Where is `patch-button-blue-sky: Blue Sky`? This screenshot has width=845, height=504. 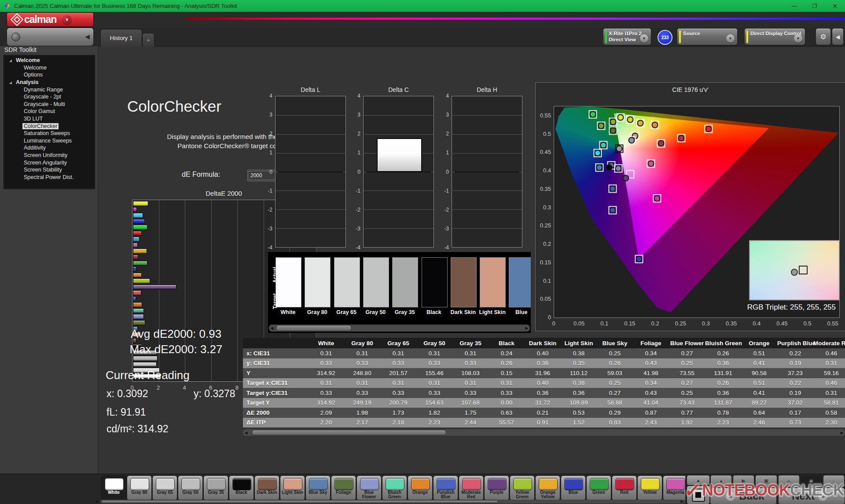
patch-button-blue-sky: Blue Sky is located at coordinates (318, 488).